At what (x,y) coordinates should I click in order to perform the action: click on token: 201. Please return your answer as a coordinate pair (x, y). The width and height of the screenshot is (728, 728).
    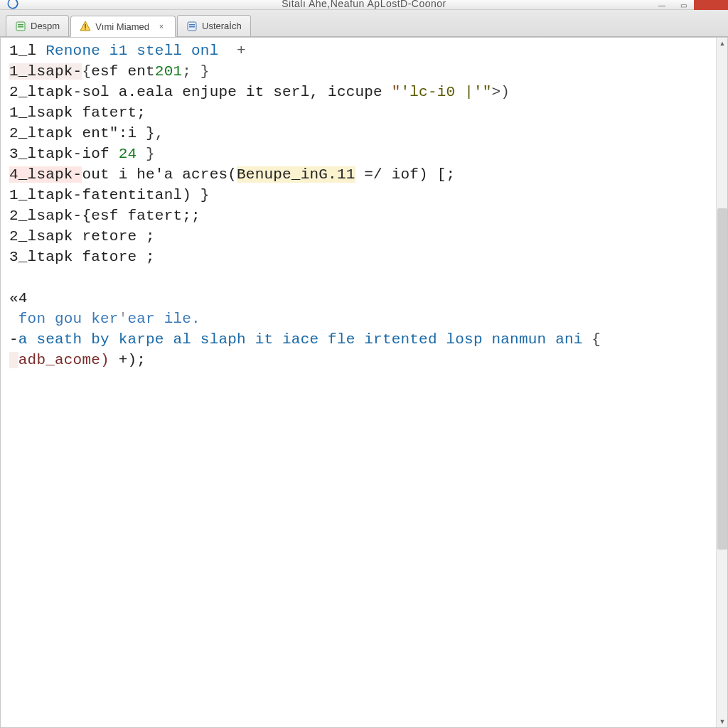
    Looking at the image, I should click on (168, 71).